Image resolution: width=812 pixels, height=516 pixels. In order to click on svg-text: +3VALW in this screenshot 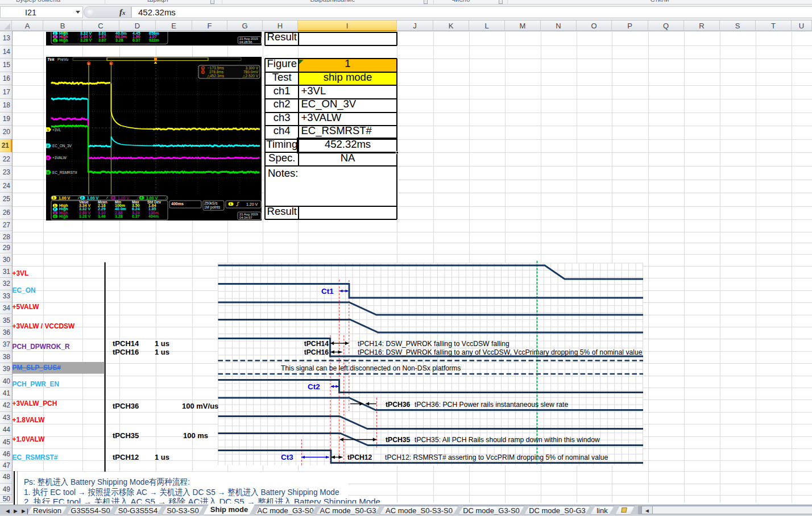, I will do `click(60, 158)`.